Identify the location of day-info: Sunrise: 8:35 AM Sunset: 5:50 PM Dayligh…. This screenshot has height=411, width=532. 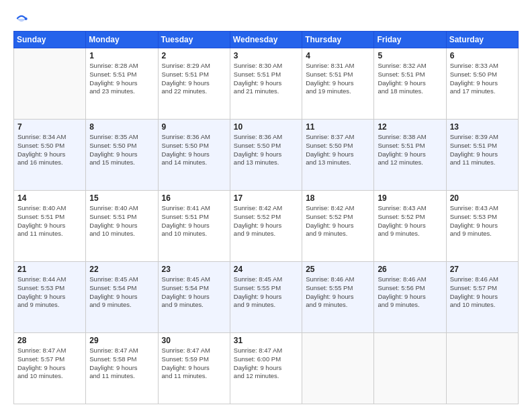
(122, 150).